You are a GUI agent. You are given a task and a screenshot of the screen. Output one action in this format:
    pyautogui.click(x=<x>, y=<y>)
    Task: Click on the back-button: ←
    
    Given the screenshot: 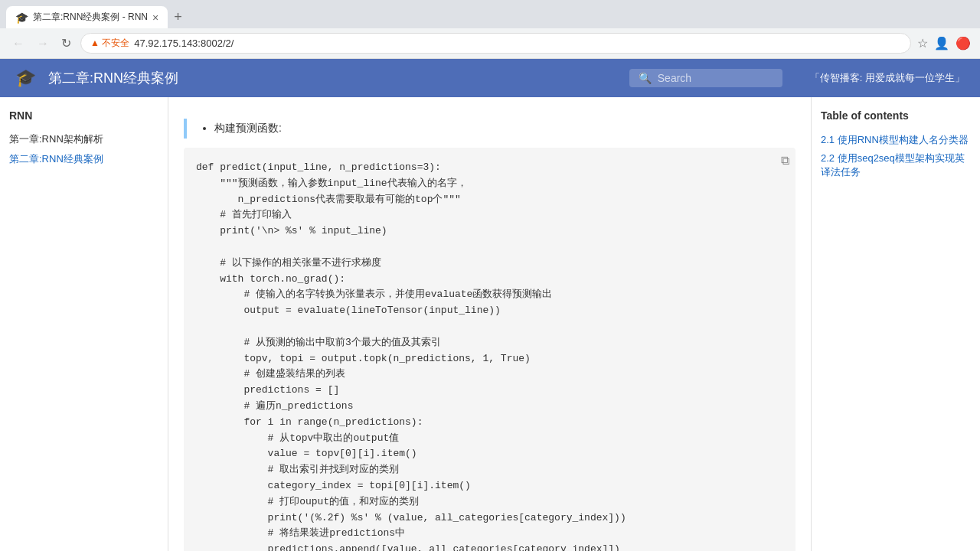 What is the action you would take?
    pyautogui.click(x=18, y=44)
    